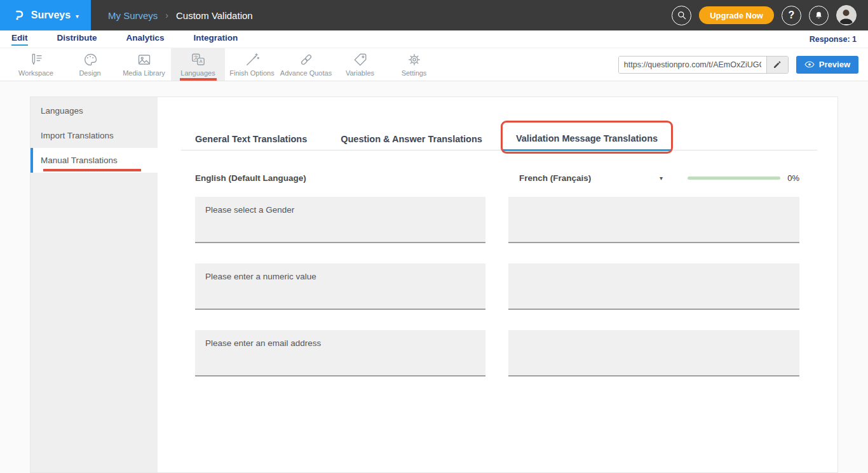  Describe the element at coordinates (434, 65) in the screenshot. I see `edit-toolbar: Workspace Design Media Library 文A Langua…` at that location.